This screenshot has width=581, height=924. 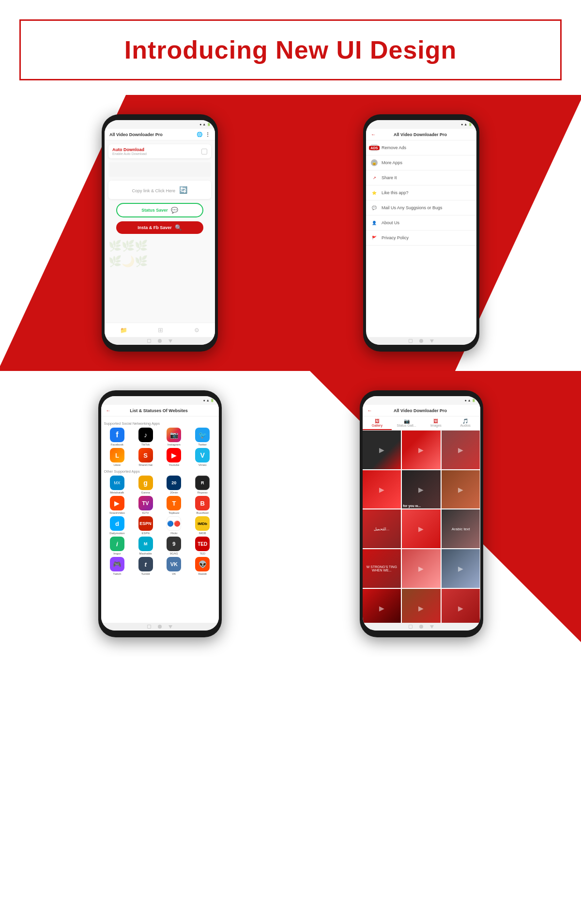 I want to click on home-button, so click(x=160, y=341).